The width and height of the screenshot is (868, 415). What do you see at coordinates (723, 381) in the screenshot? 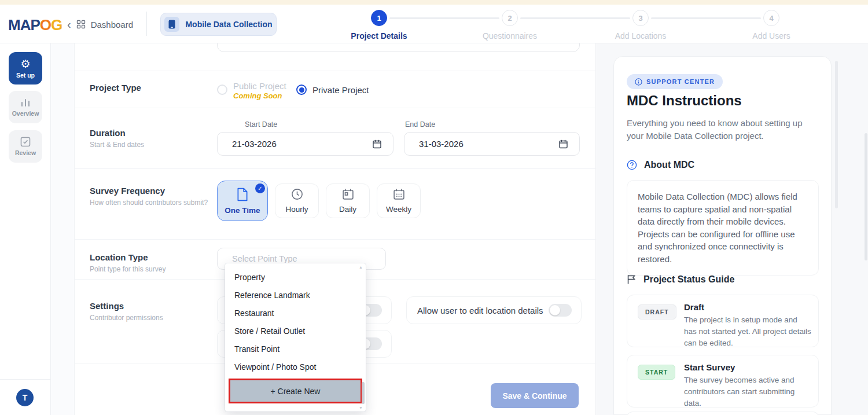
I see `status-card-start: START Start Survey The survey becomes ac…` at bounding box center [723, 381].